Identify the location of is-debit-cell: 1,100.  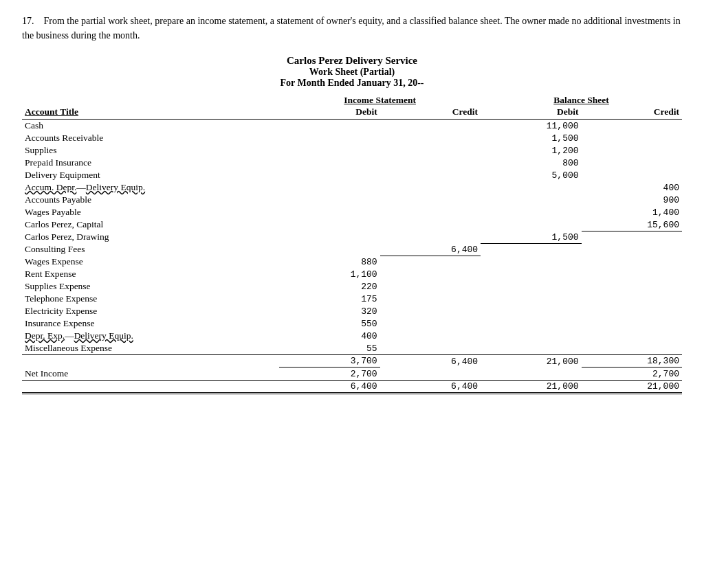
(329, 274).